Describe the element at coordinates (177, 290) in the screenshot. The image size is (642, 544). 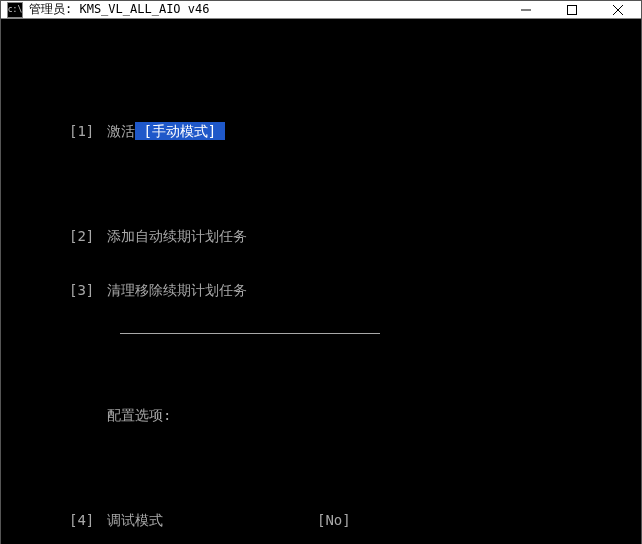
I see `menu-label: 清理移除续期计划任务` at that location.